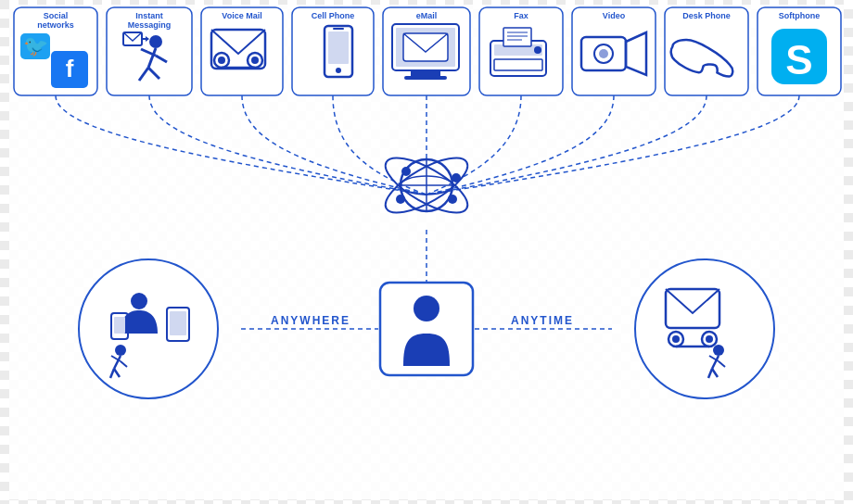 The width and height of the screenshot is (853, 504). I want to click on softphone-icon: S, so click(799, 57).